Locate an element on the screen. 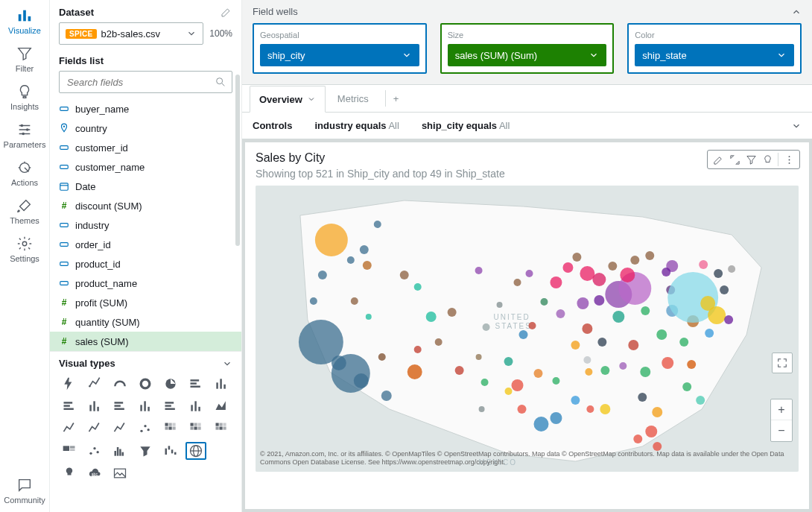  field-sales-sum-: #sales (SUM) is located at coordinates (146, 341).